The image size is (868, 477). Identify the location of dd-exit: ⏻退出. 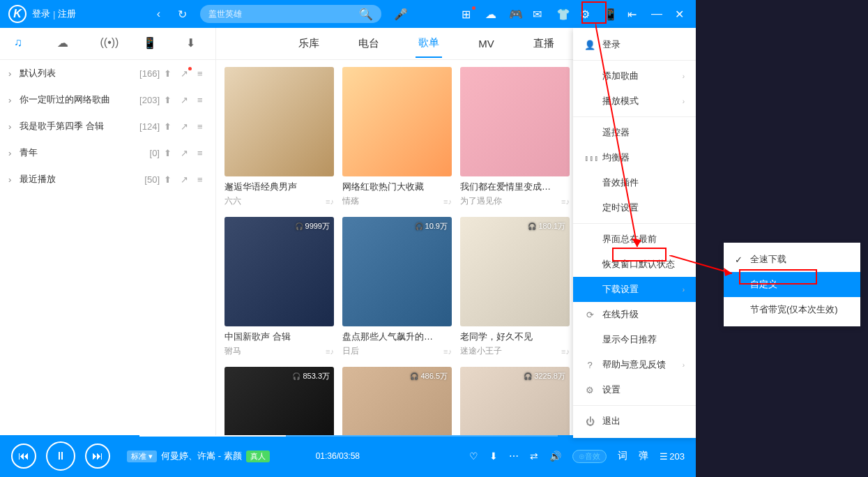
(634, 421).